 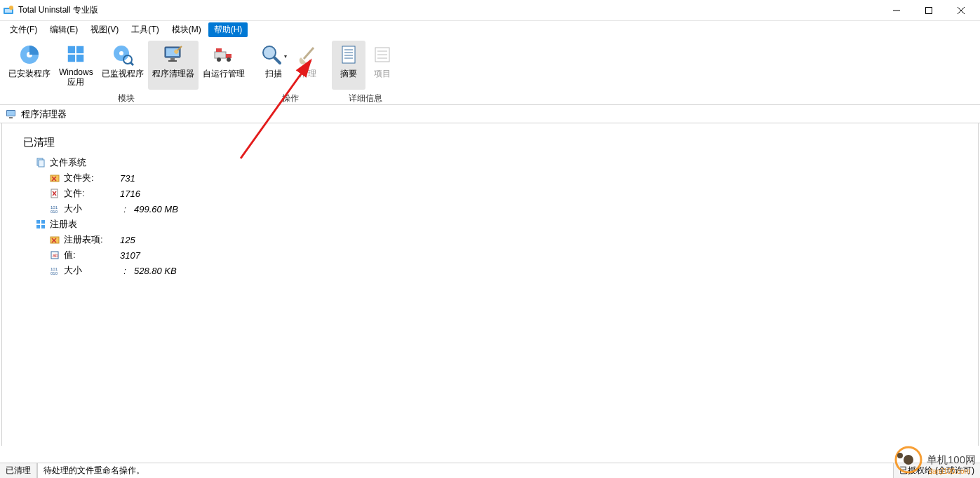 I want to click on toolbar-group-label-modules: 模块, so click(x=126, y=98).